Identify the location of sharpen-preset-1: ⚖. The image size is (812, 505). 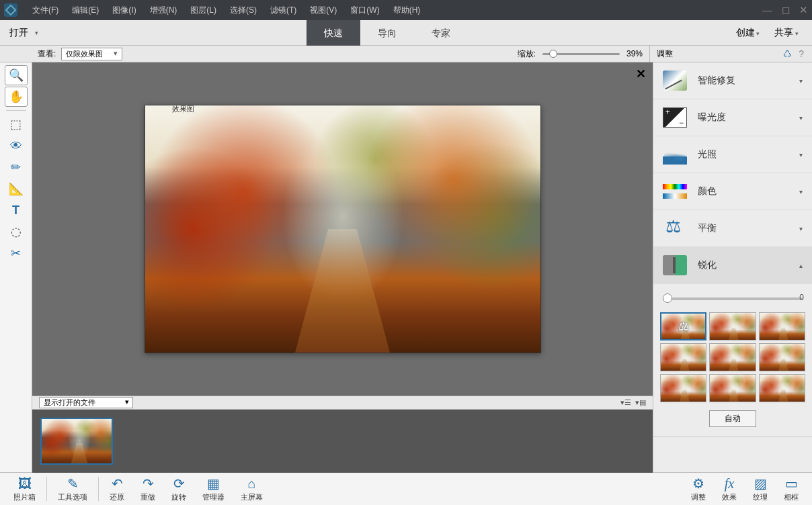
(683, 326).